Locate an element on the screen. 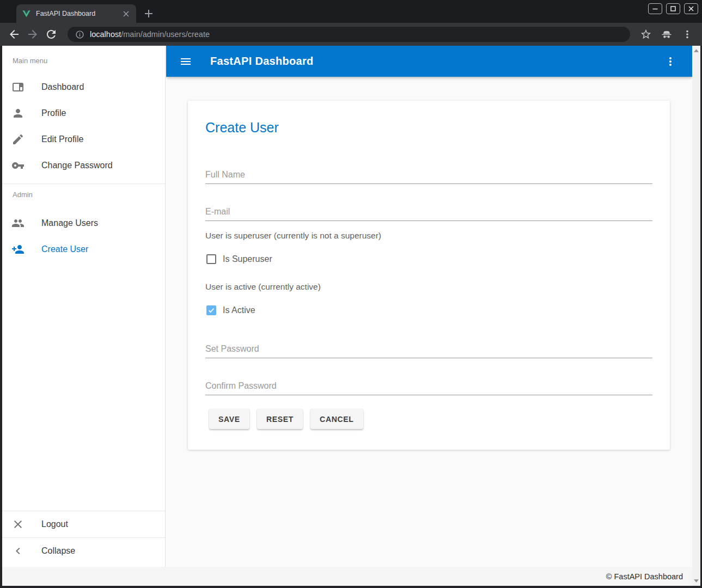 The width and height of the screenshot is (702, 588). footer: © FastAPI Dashboard is located at coordinates (347, 576).